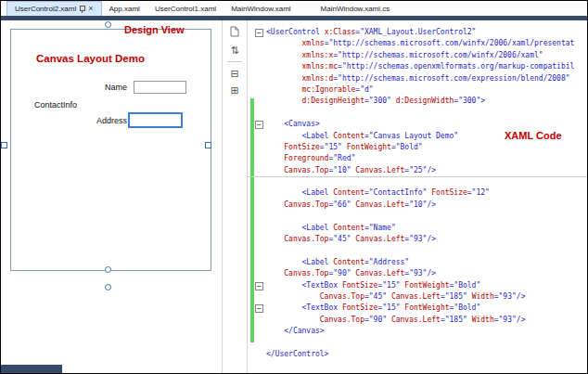  What do you see at coordinates (294, 8) in the screenshot?
I see `tab-bar: UserControl2.xaml×App.xamlUserControl1.x…` at bounding box center [294, 8].